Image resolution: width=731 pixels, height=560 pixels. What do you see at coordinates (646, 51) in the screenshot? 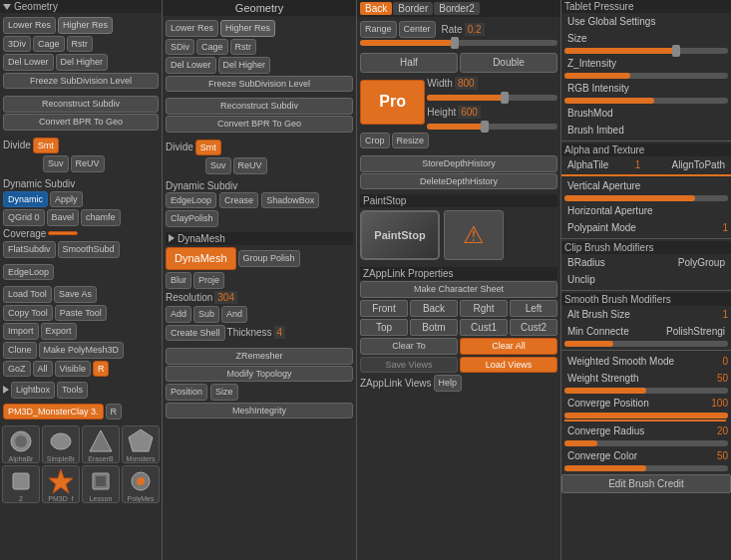
I see `col4-size-slider` at bounding box center [646, 51].